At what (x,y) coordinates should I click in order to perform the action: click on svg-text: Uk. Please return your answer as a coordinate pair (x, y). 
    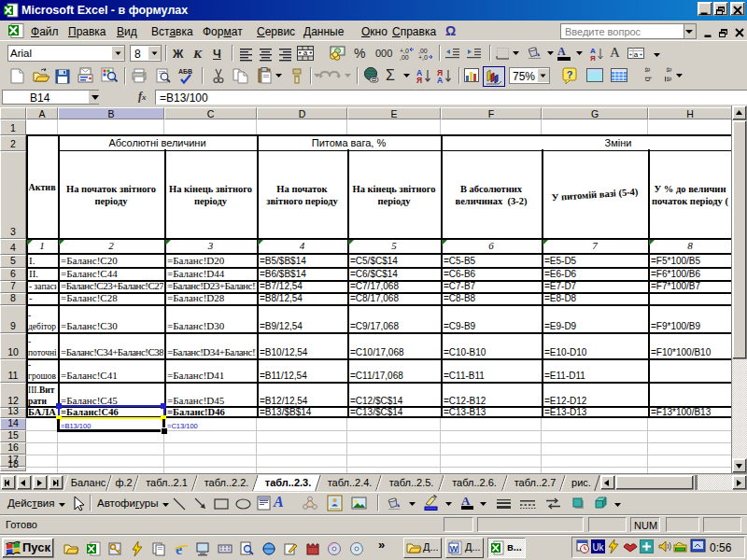
    Looking at the image, I should click on (598, 547).